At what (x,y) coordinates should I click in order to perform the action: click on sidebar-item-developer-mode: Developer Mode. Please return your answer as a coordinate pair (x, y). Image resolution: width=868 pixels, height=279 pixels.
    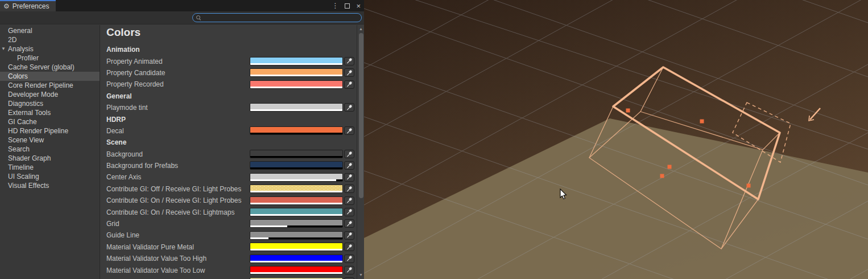
    Looking at the image, I should click on (50, 95).